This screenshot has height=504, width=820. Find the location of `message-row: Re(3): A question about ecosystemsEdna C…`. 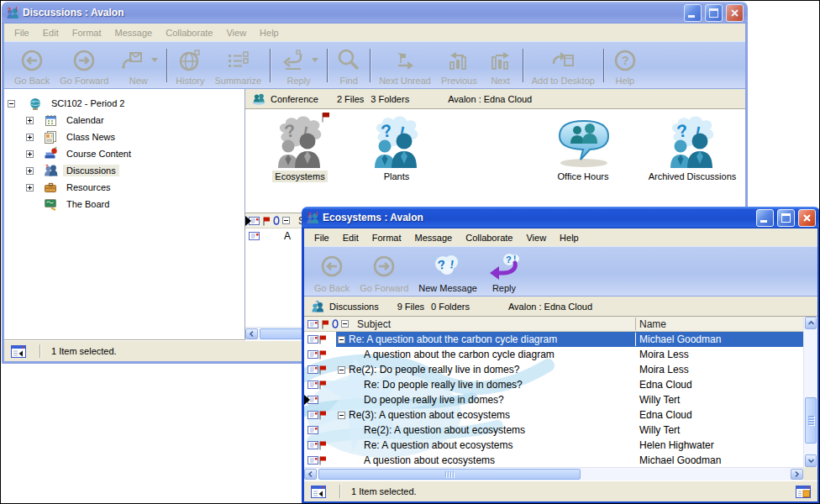

message-row: Re(3): A question about ecosystemsEdna C… is located at coordinates (554, 415).